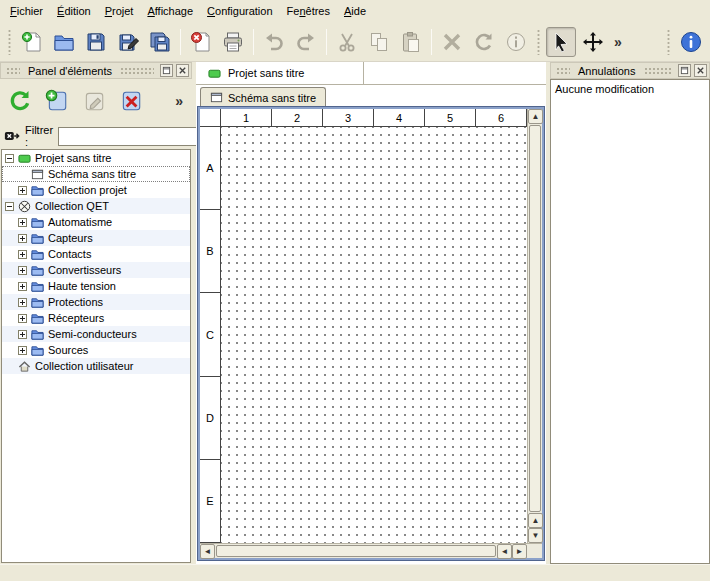 The image size is (710, 581). I want to click on conductor-properties-button, so click(516, 42).